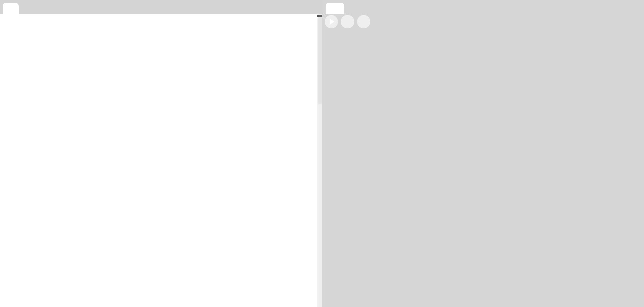 The image size is (644, 307). Describe the element at coordinates (30, 9) in the screenshot. I see `tab-pitches-h` at that location.